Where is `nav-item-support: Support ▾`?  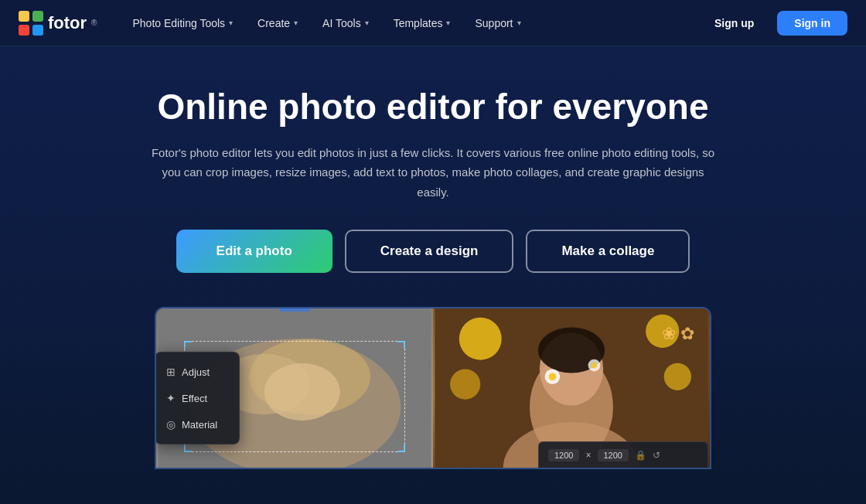
nav-item-support: Support ▾ is located at coordinates (498, 23).